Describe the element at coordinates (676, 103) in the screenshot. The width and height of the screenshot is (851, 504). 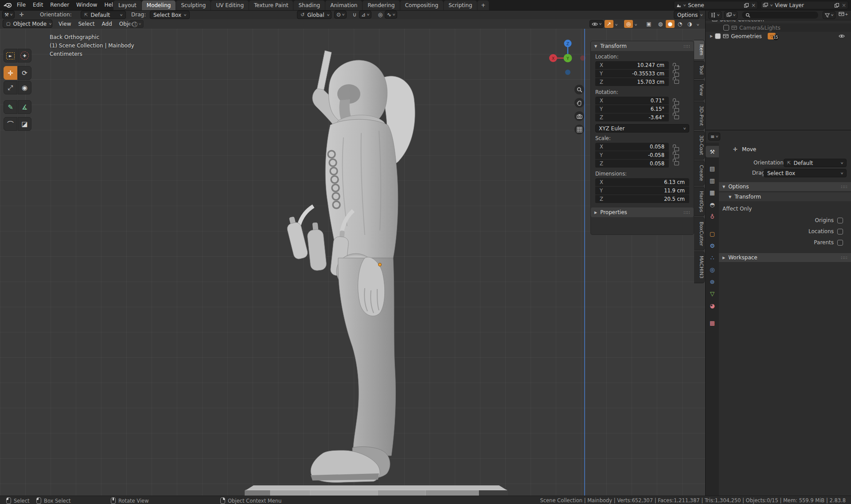
I see `lock-rotation-x-icon` at that location.